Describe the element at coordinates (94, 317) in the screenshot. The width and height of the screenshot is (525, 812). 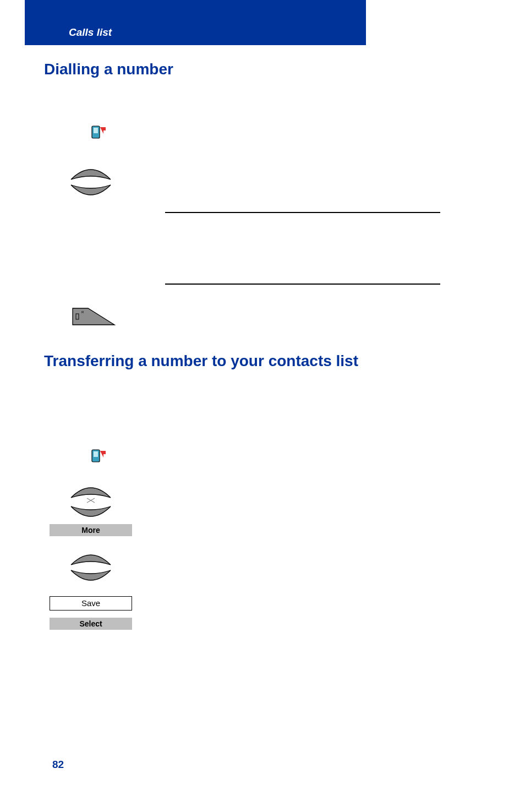
I see `recall-key-icon: R` at that location.